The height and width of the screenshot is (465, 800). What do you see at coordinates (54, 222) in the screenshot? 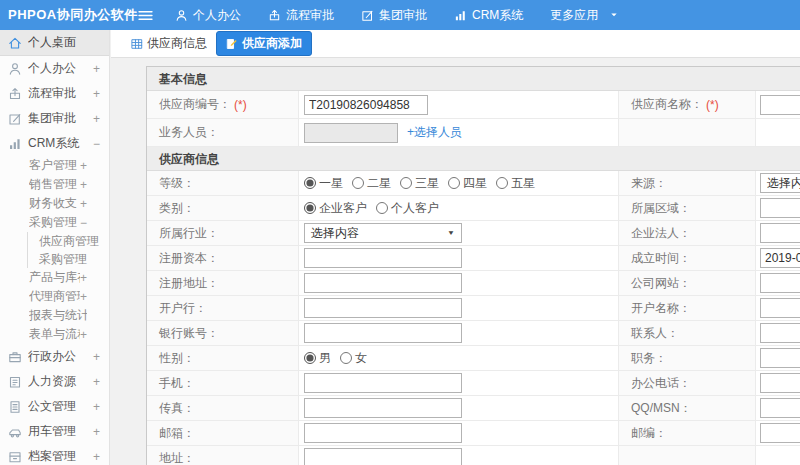
I see `sidebar-item-purchase-mgmt: 采购管理−` at bounding box center [54, 222].